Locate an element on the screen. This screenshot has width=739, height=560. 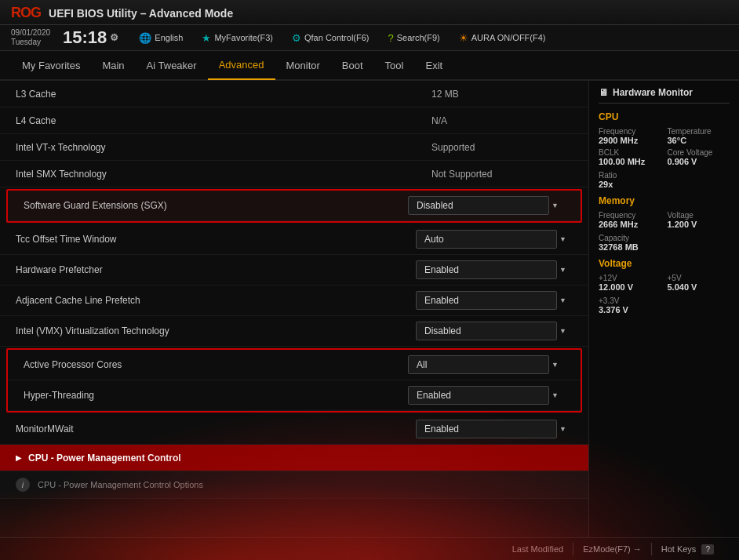
footer-hotkeys: Hot Keys ? is located at coordinates (687, 549).